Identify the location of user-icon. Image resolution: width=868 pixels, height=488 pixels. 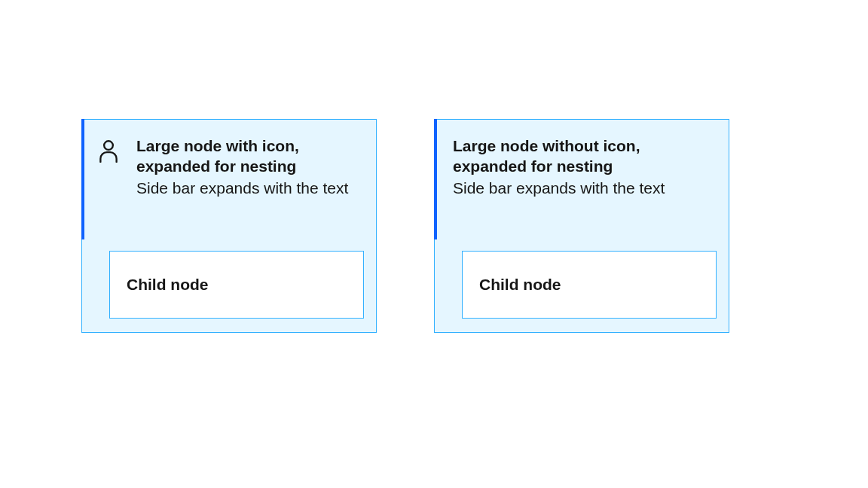
(108, 151).